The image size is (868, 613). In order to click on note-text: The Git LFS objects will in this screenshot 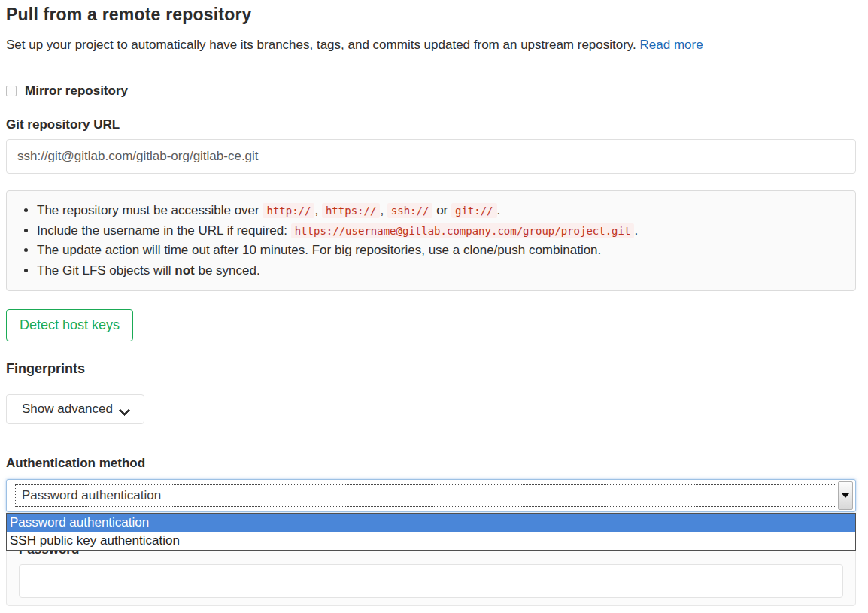, I will do `click(105, 271)`.